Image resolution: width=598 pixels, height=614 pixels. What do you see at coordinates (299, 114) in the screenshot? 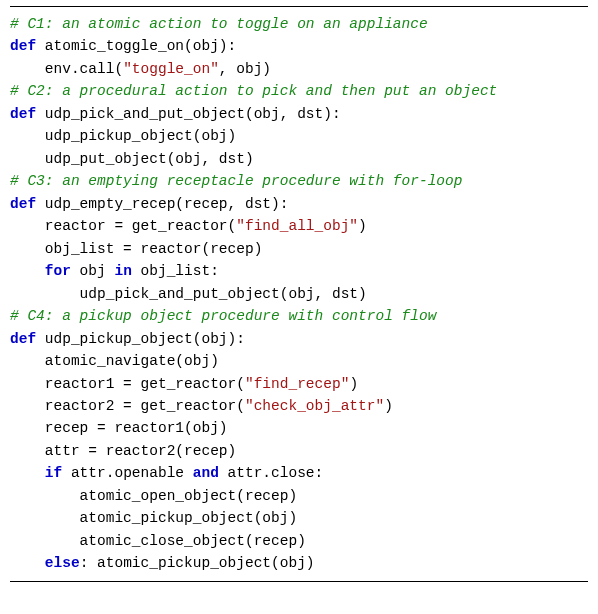
I see `code-line: def udp_pick_and_put_object(obj, dst):` at bounding box center [299, 114].